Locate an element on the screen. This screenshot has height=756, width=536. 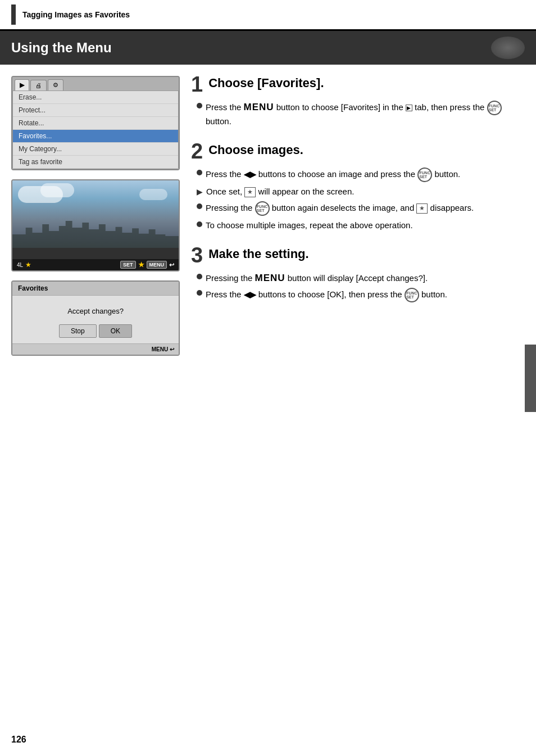
step-2-bullet-4-text: To choose multiple images, repeat the ab… is located at coordinates (309, 225).